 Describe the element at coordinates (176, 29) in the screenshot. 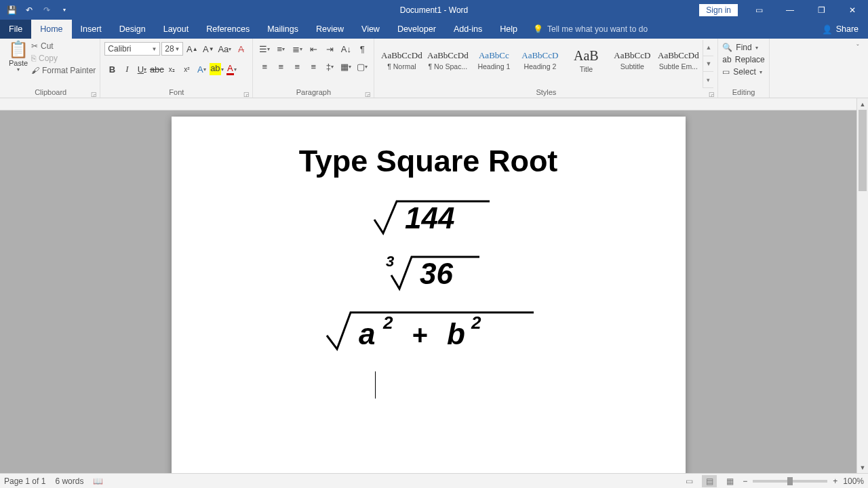

I see `tab-layout: Layout` at that location.